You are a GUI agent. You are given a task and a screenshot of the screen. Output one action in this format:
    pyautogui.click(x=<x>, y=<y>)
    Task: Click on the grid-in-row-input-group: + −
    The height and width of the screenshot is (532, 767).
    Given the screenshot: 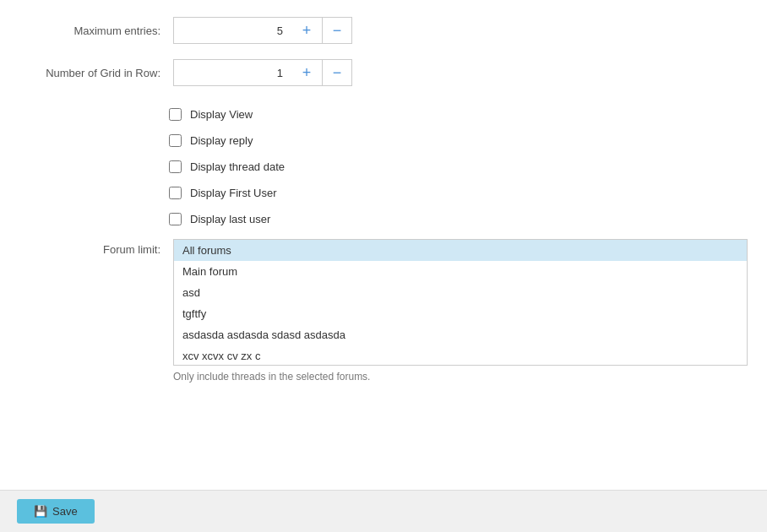 What is the action you would take?
    pyautogui.click(x=263, y=73)
    